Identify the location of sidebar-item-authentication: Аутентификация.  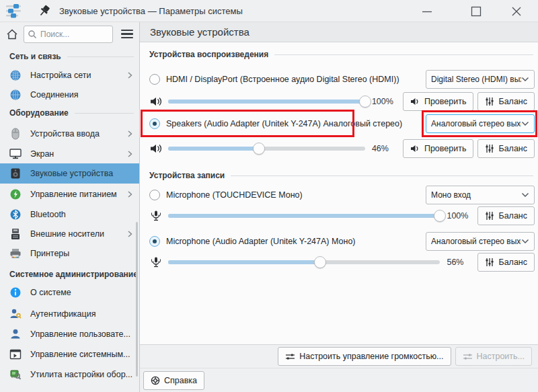
(70, 314).